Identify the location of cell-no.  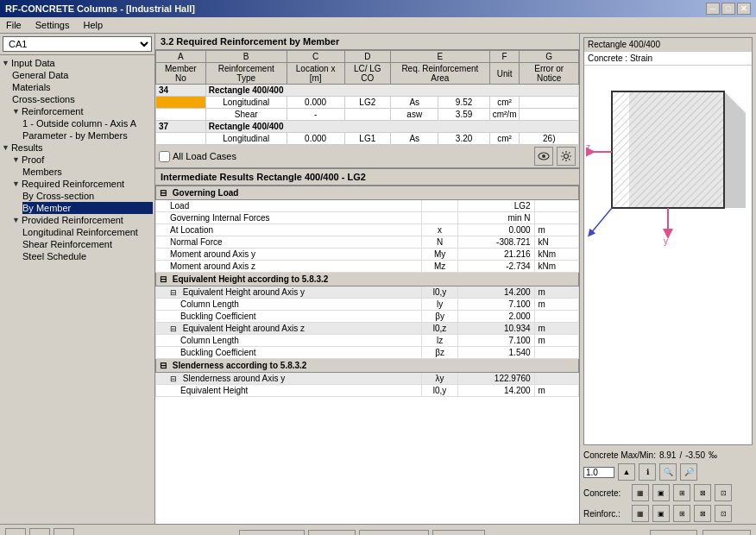
(181, 115).